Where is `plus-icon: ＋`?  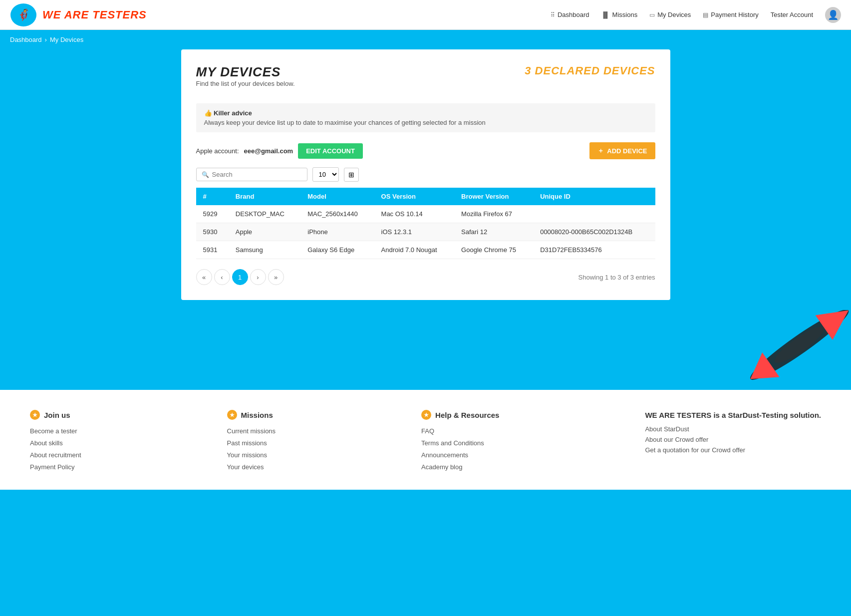
plus-icon: ＋ is located at coordinates (601, 151).